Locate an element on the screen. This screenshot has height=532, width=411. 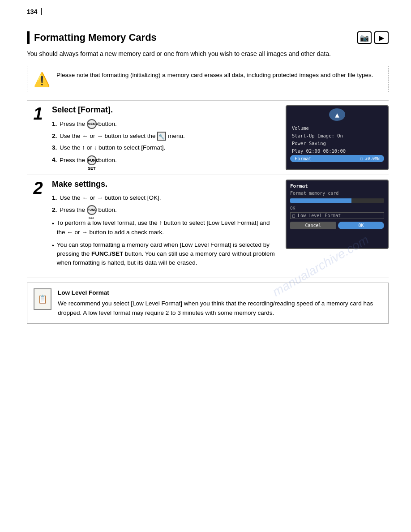
warning-text: Please note that formatting (initializin… is located at coordinates (215, 75).